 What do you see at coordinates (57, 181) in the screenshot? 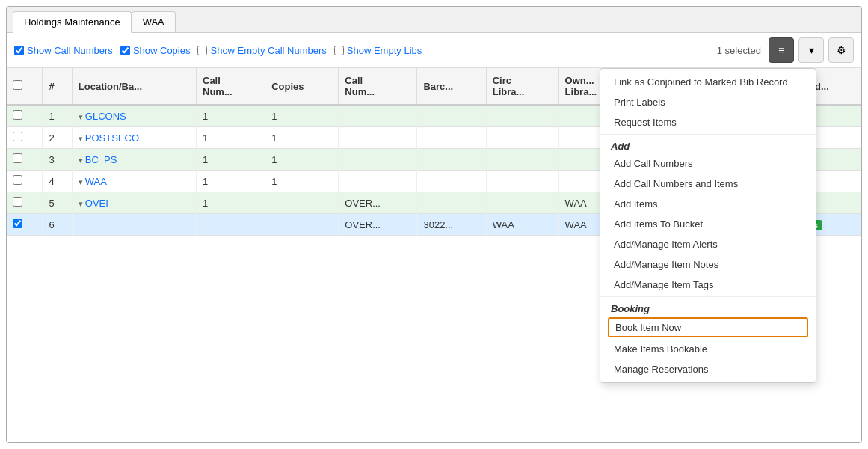
I see `td-num-4: 4` at bounding box center [57, 181].